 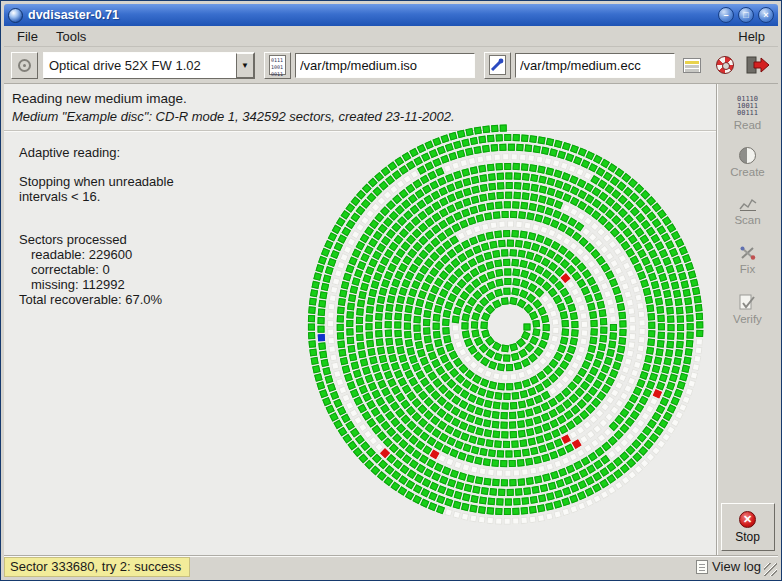 What do you see at coordinates (725, 65) in the screenshot?
I see `lifesaver-icon` at bounding box center [725, 65].